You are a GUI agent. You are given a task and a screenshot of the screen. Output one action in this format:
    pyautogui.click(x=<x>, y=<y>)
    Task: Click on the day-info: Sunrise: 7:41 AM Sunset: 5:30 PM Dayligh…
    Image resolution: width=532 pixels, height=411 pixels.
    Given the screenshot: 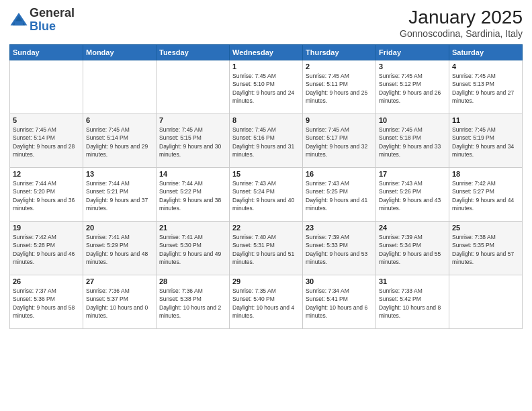 What is the action you would take?
    pyautogui.click(x=193, y=250)
    